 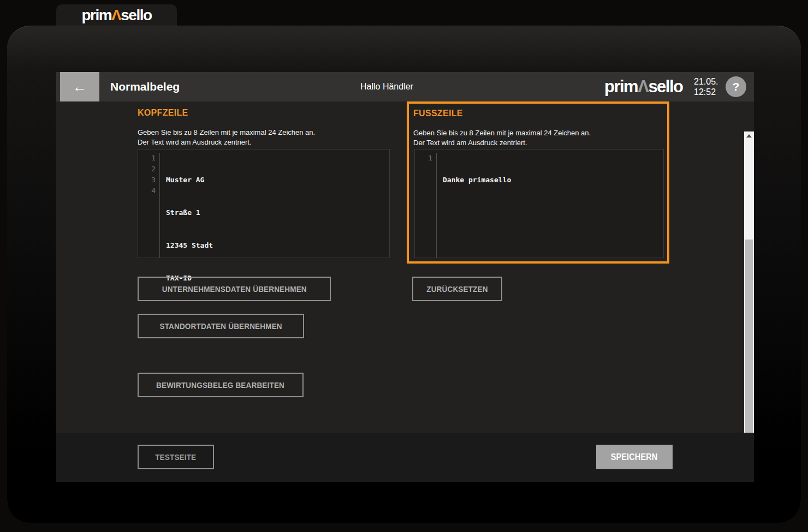 What do you see at coordinates (749, 136) in the screenshot?
I see `scroll-up-button` at bounding box center [749, 136].